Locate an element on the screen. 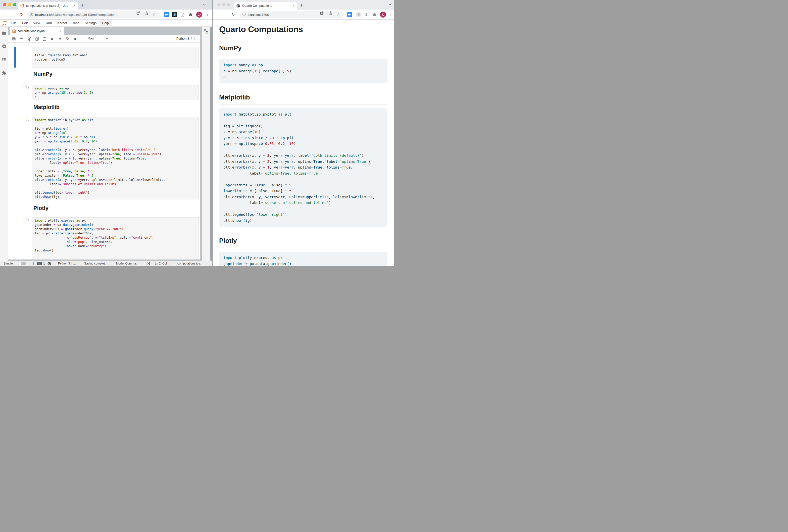 This screenshot has width=788, height=532. menu-file: File is located at coordinates (14, 23).